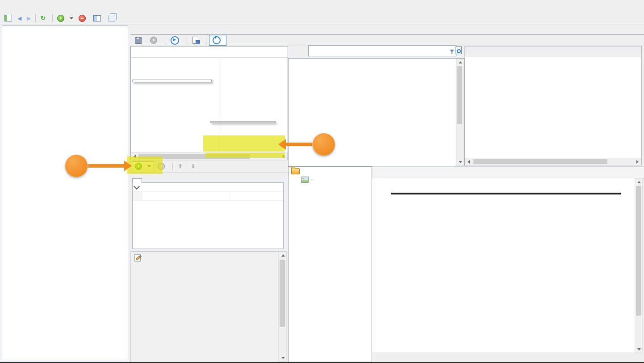  I want to click on save-icon, so click(138, 40).